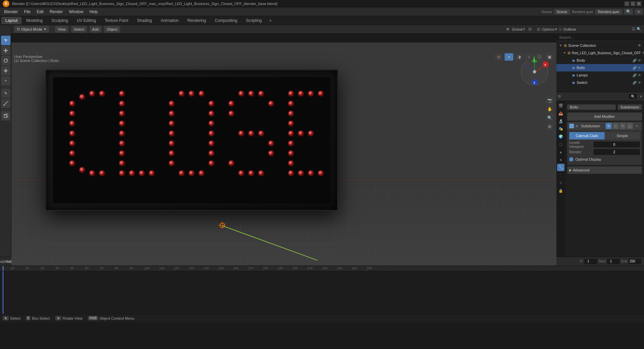 This screenshot has height=349, width=644. I want to click on annotate-tool-button: ✎, so click(6, 93).